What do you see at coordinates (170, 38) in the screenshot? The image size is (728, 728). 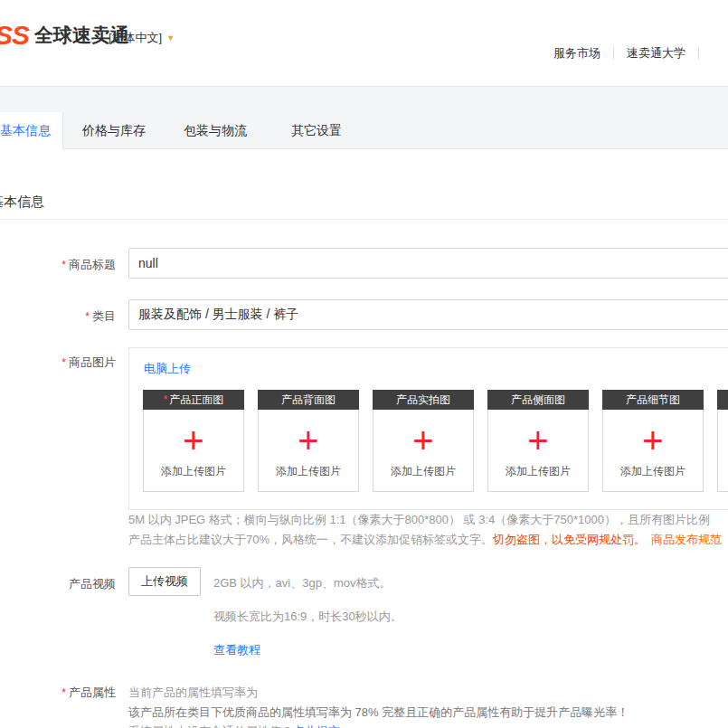 I see `caret-down-icon: ▼` at bounding box center [170, 38].